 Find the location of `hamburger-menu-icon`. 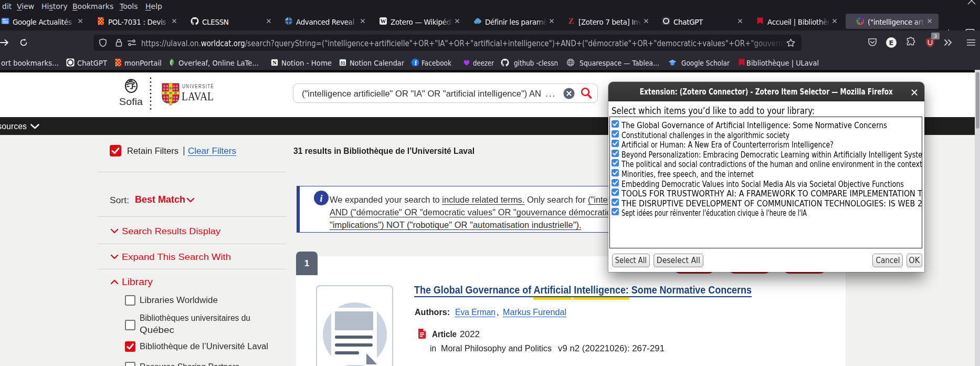

hamburger-menu-icon is located at coordinates (971, 43).